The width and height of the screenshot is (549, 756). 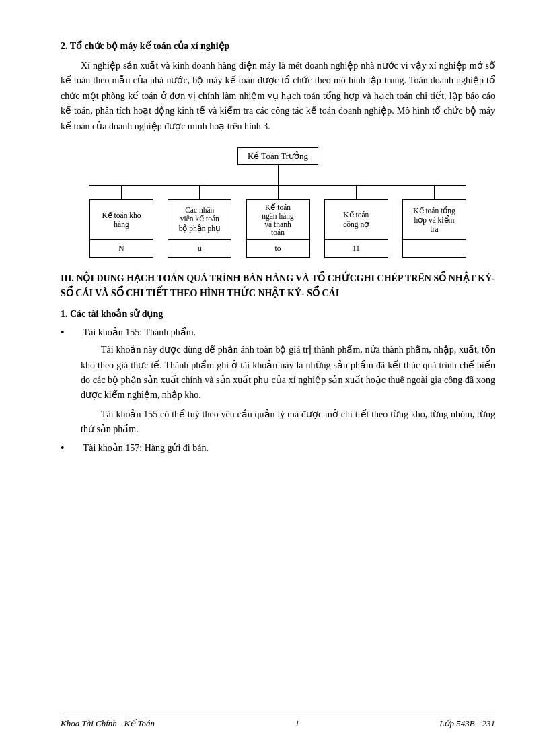 I want to click on org-child-2: Các nhânviên kế toánbộ phận phụ u, so click(x=199, y=222).